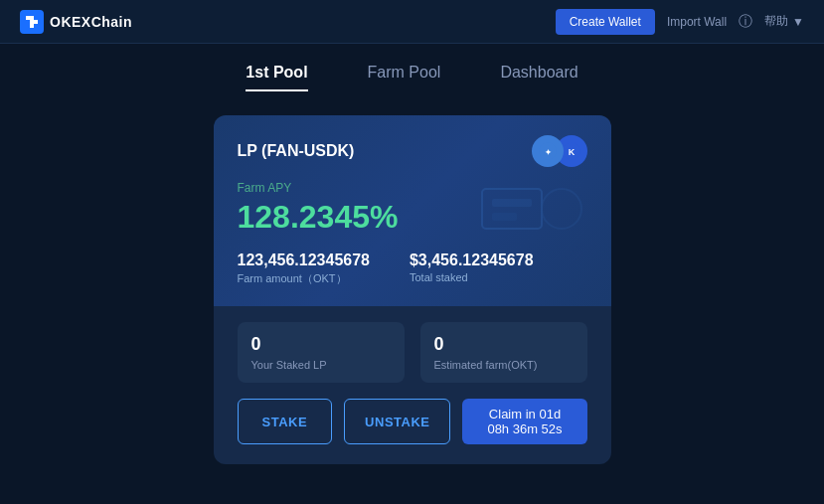  I want to click on estimated-farm-value: 0, so click(504, 344).